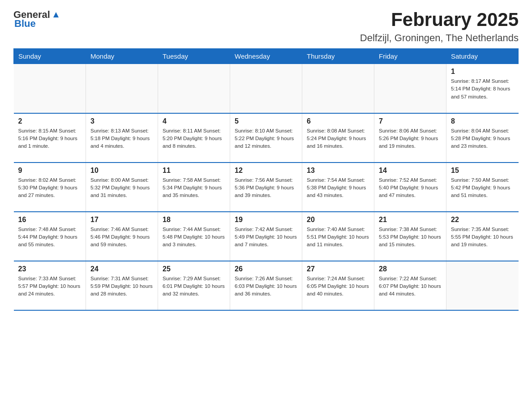 The width and height of the screenshot is (532, 411). Describe the element at coordinates (50, 237) in the screenshot. I see `day-info: Sunrise: 7:48 AM Sunset: 5:44 PM Dayligh…` at that location.